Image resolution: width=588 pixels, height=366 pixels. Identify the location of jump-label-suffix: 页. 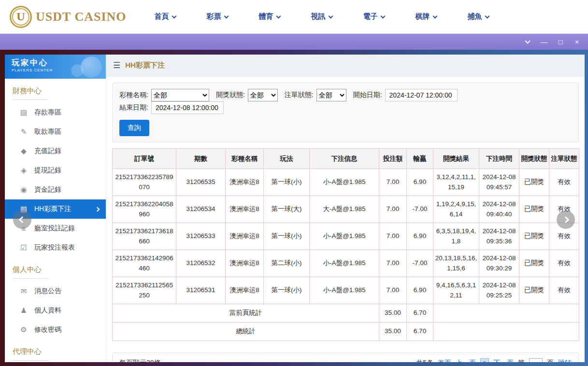
(550, 360).